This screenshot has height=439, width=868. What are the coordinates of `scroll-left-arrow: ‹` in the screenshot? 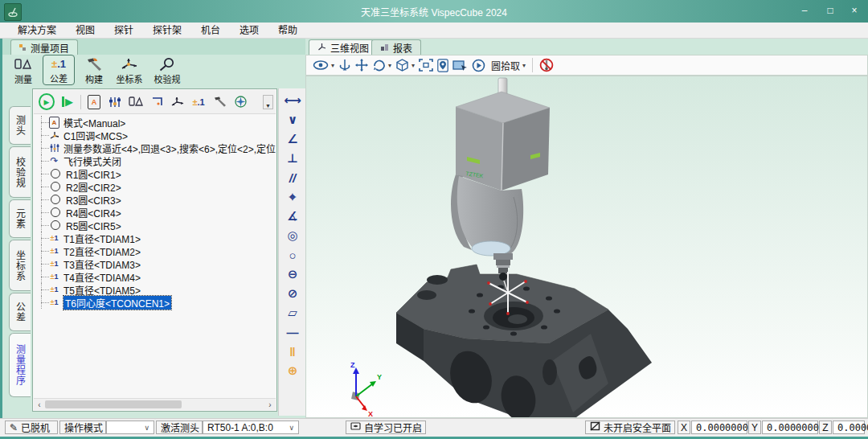 It's located at (39, 404).